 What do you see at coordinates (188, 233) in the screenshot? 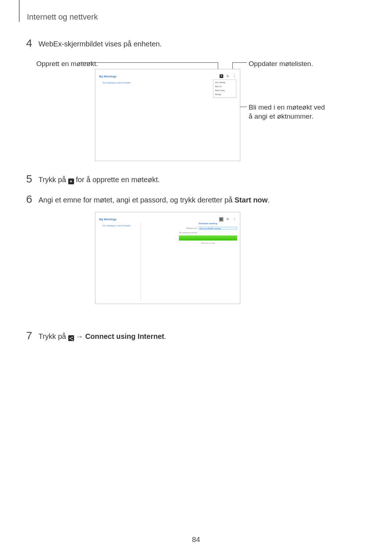
I see `password-label: Set meeting password` at bounding box center [188, 233].